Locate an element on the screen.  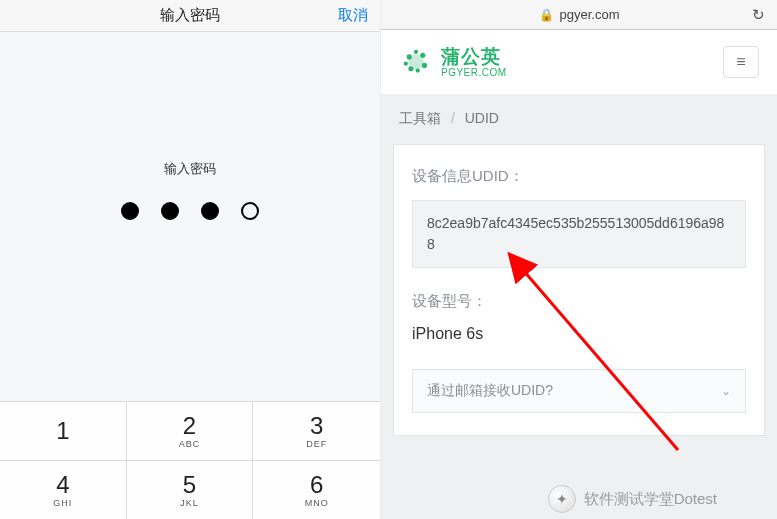
key-4: 4GHI is located at coordinates (64, 490).